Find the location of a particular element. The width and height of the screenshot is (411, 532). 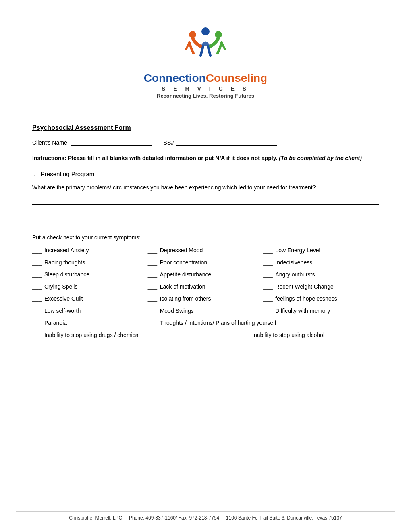

symptom-row-2: ___Sleep disturbance___Appetite disturba… is located at coordinates (206, 274).